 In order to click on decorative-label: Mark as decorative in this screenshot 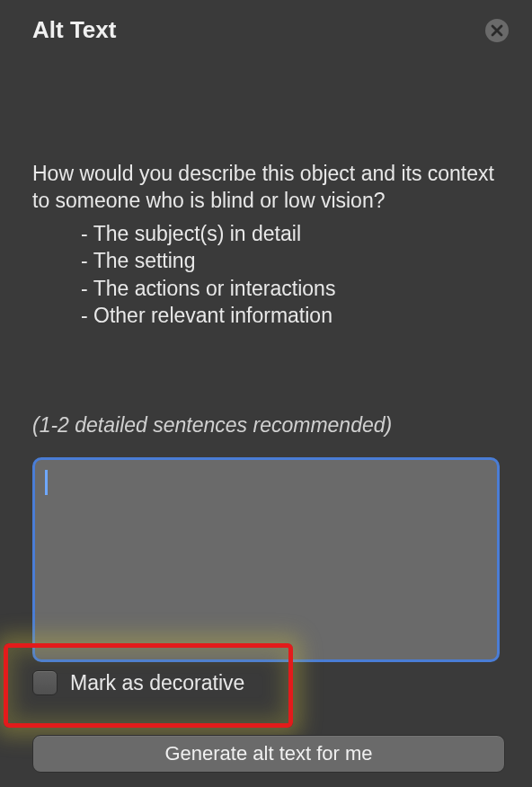, I will do `click(157, 683)`.